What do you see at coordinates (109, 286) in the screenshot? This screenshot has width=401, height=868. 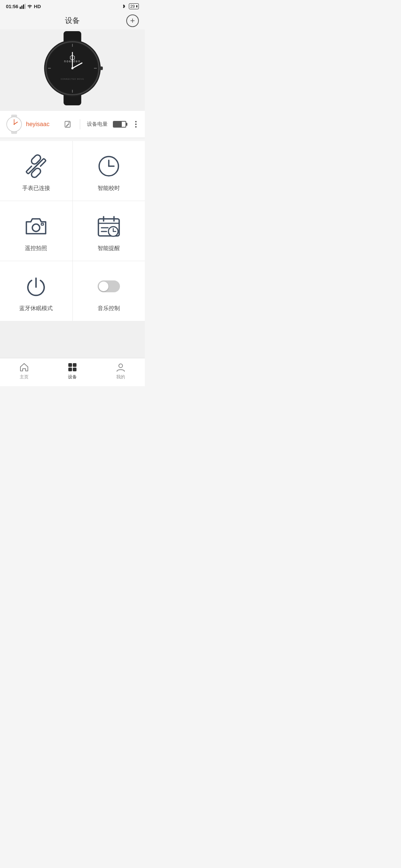 I see `music-toggle` at bounding box center [109, 286].